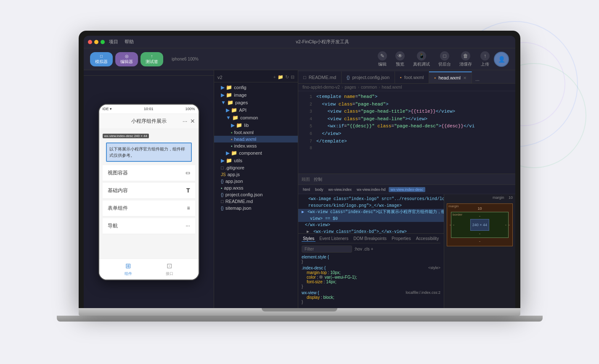 The image size is (599, 364). I want to click on code-scroll: 1 <template name="head"> 2 <view class="…, so click(407, 132).